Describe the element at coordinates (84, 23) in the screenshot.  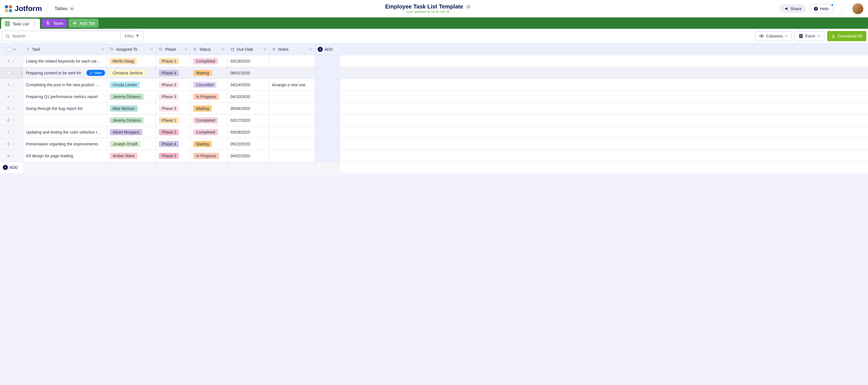
I see `add-tab-button: Add Tab` at that location.